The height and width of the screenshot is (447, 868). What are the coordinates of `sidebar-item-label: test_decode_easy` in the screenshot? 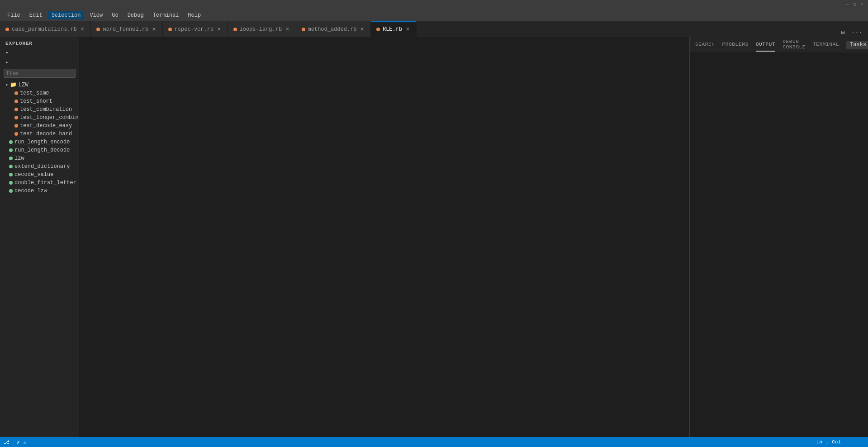 It's located at (46, 126).